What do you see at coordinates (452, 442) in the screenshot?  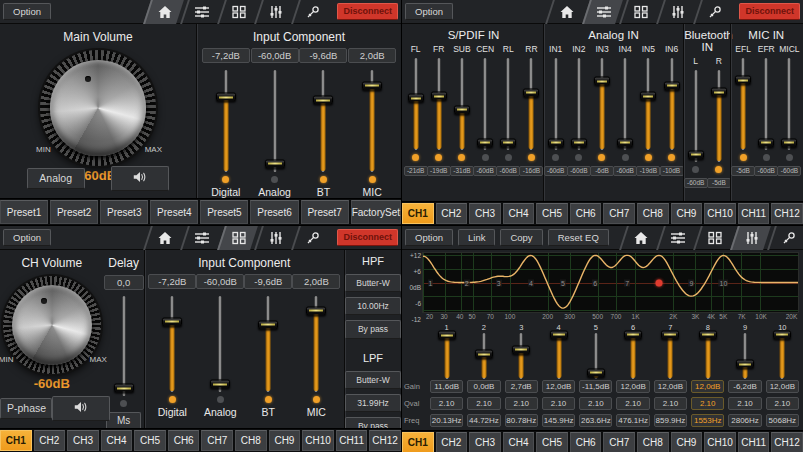 I see `channel-tab-ch2: CH2` at bounding box center [452, 442].